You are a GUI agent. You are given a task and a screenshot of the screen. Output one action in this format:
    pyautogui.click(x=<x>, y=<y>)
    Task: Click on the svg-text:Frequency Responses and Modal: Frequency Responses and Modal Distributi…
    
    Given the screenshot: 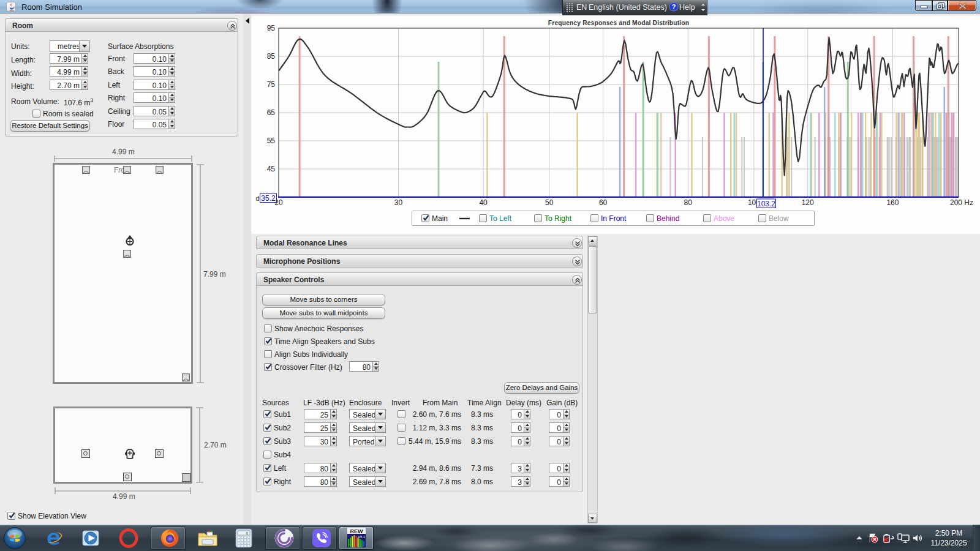 What is the action you would take?
    pyautogui.click(x=619, y=23)
    